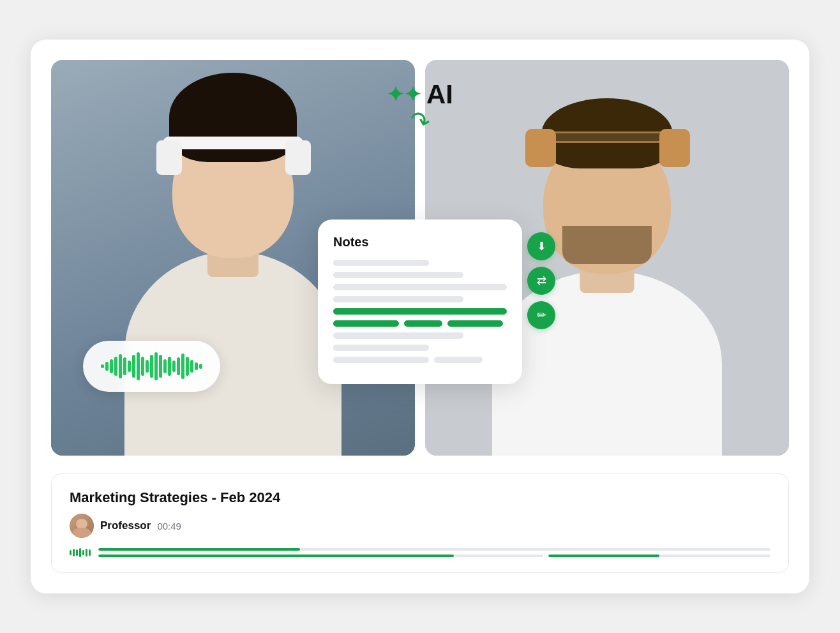  What do you see at coordinates (82, 526) in the screenshot?
I see `speaker-avatar` at bounding box center [82, 526].